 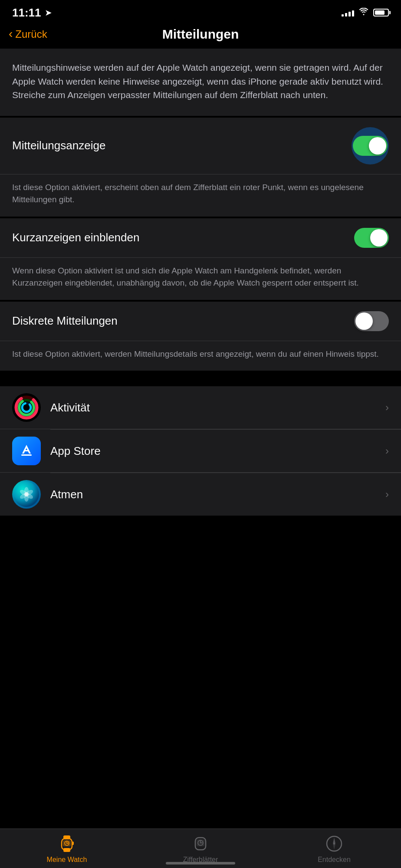 I want to click on toggle-knob-kurzanzeigen, so click(x=379, y=238).